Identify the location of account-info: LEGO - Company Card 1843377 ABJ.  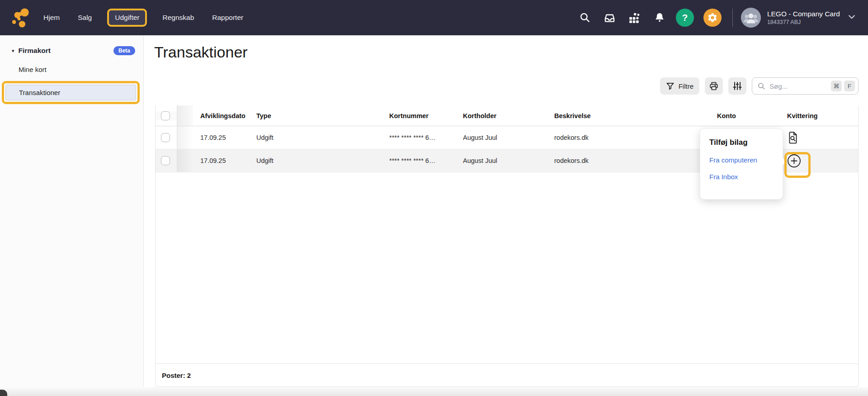
(804, 18).